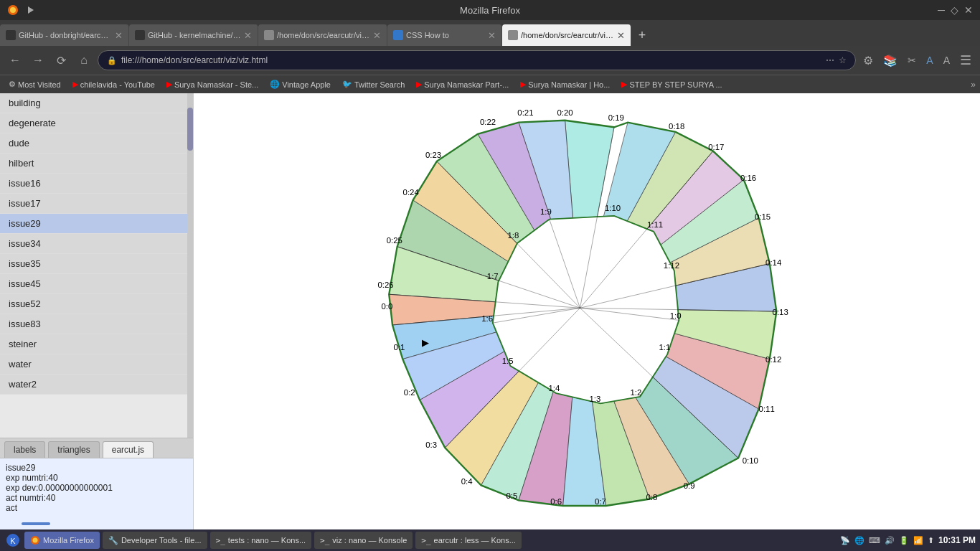 This screenshot has width=980, height=551. Describe the element at coordinates (845, 541) in the screenshot. I see `taskbar-network-icon: 📡` at that location.